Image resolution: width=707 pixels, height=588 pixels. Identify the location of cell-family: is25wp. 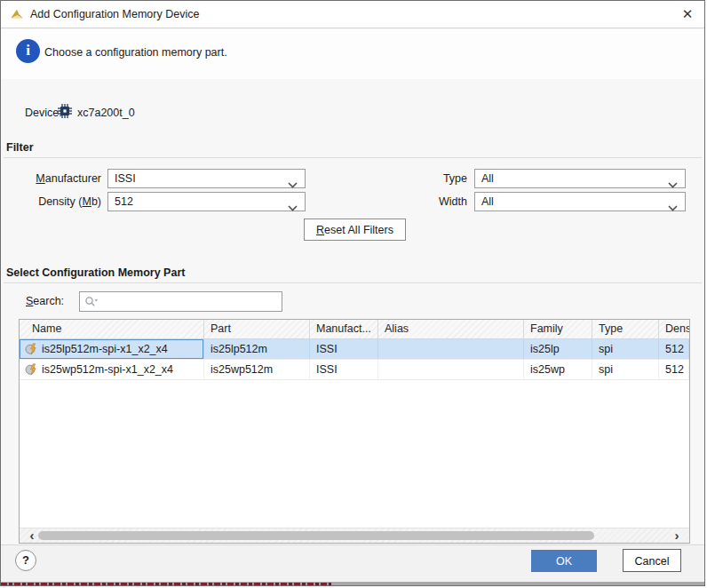
(558, 369).